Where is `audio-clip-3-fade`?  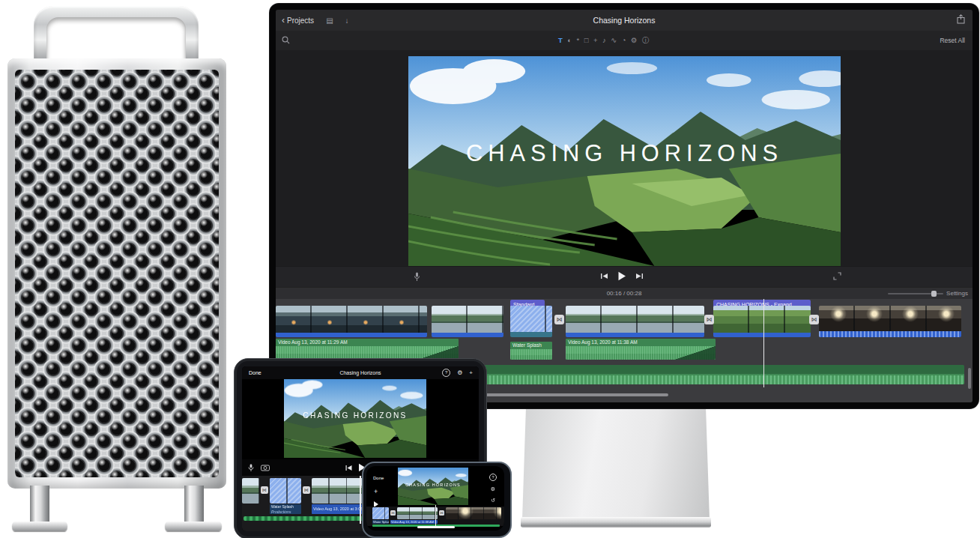
audio-clip-3-fade is located at coordinates (695, 353).